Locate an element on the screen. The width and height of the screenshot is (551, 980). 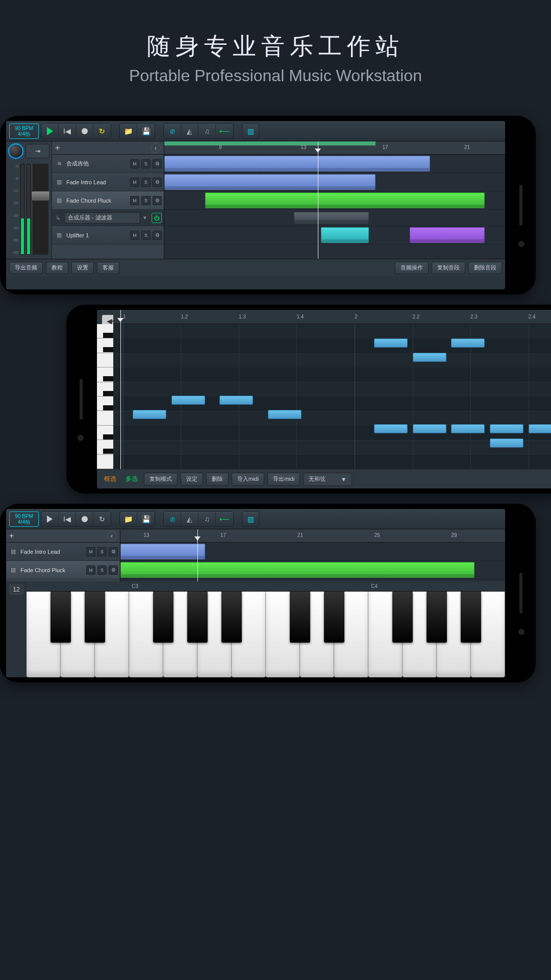
piano-roll-keys is located at coordinates (105, 397).